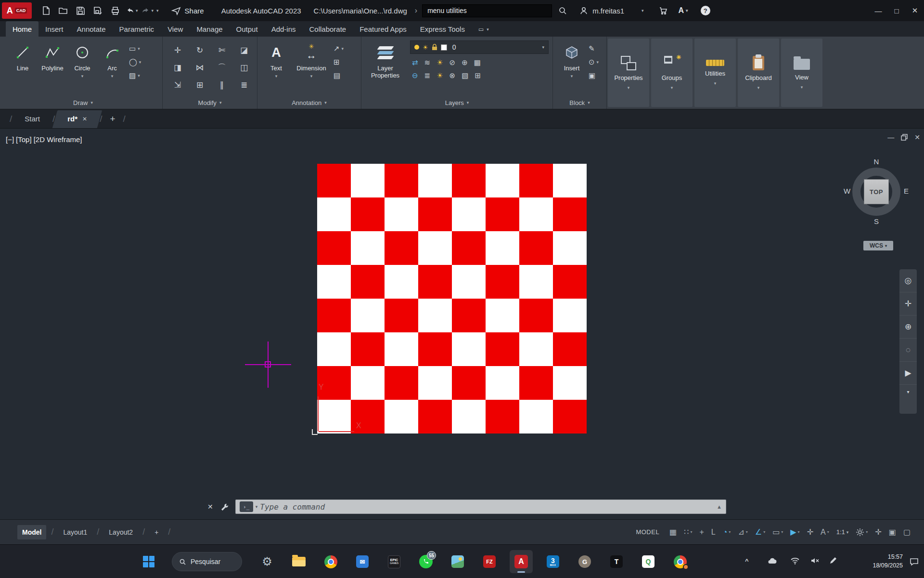  Describe the element at coordinates (440, 63) in the screenshot. I see `layer-freeze-button: ☀` at that location.